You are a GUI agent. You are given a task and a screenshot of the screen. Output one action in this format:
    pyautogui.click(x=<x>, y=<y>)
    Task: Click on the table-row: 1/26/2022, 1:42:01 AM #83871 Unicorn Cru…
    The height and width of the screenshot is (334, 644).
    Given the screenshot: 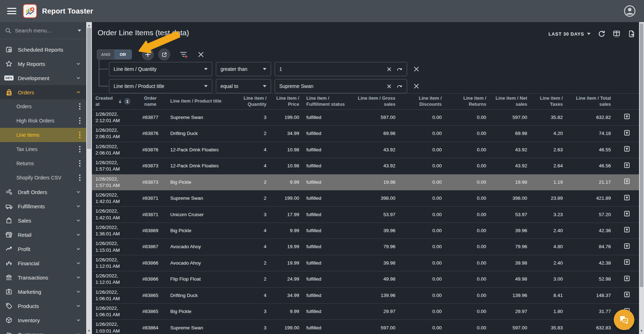 What is the action you would take?
    pyautogui.click(x=365, y=214)
    